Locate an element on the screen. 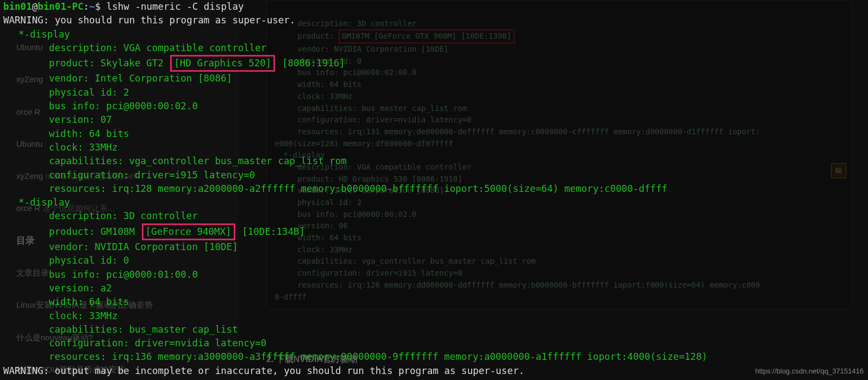 This screenshot has height=380, width=868. field-version: version: a2 is located at coordinates (434, 288).